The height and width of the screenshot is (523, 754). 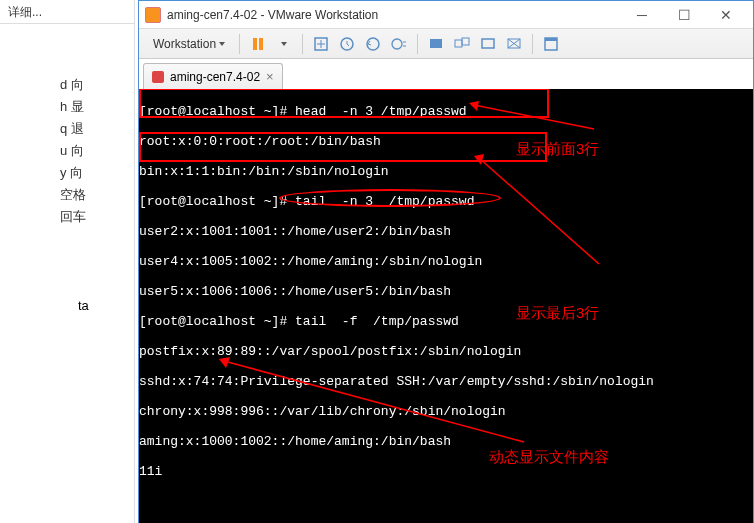 What do you see at coordinates (446, 202) in the screenshot?
I see `terminal-line: [root@localhost ~]# tail -n 3 /tmp/passw…` at bounding box center [446, 202].